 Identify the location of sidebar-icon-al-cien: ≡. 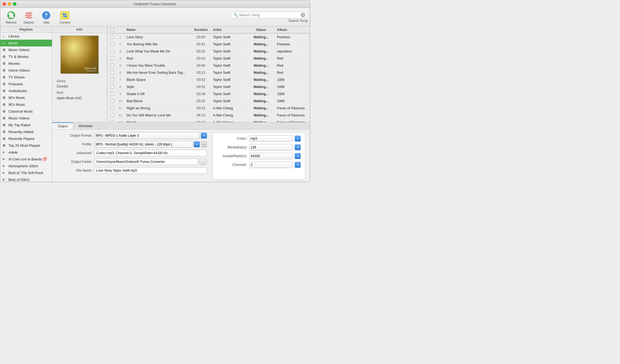
(5, 159).